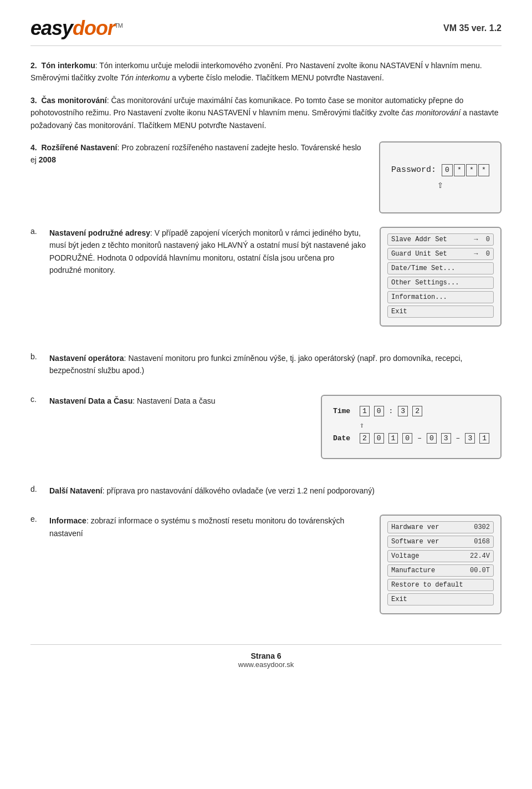  What do you see at coordinates (365, 411) in the screenshot?
I see `time-d1: 1` at bounding box center [365, 411].